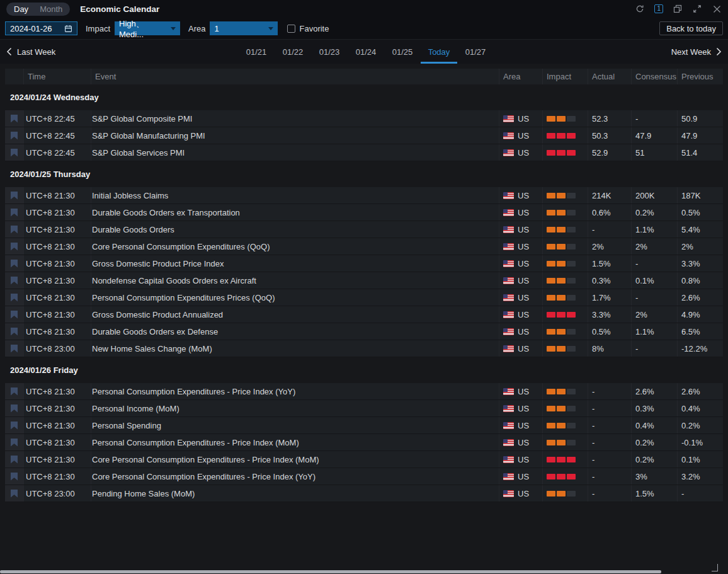 Image resolution: width=728 pixels, height=574 pixels. I want to click on bookmark-cell, so click(14, 280).